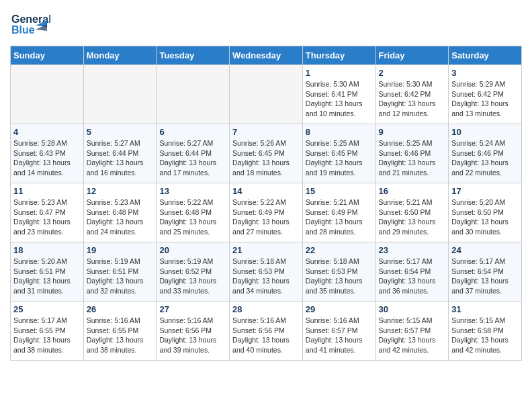 Image resolution: width=532 pixels, height=411 pixels. I want to click on calendar-cell: 30Sunrise: 5:15 AM Sunset: 6:57 PM Dayli…, so click(412, 331).